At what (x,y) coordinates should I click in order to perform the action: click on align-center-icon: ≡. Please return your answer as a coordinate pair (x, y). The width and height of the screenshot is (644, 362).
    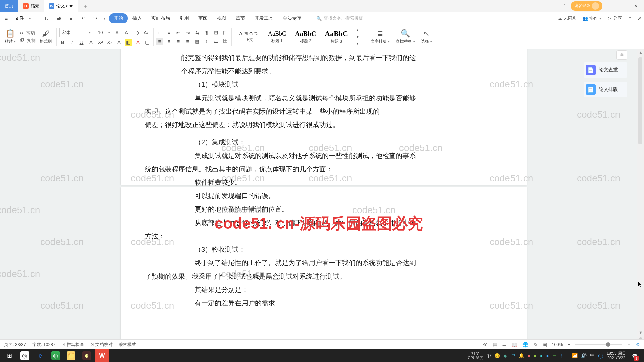
    Looking at the image, I should click on (169, 41).